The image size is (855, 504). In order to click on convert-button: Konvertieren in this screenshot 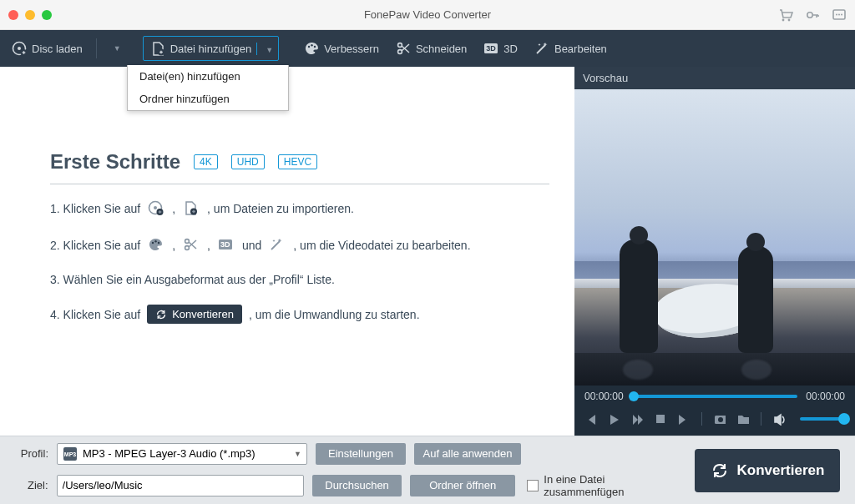, I will do `click(767, 471)`.